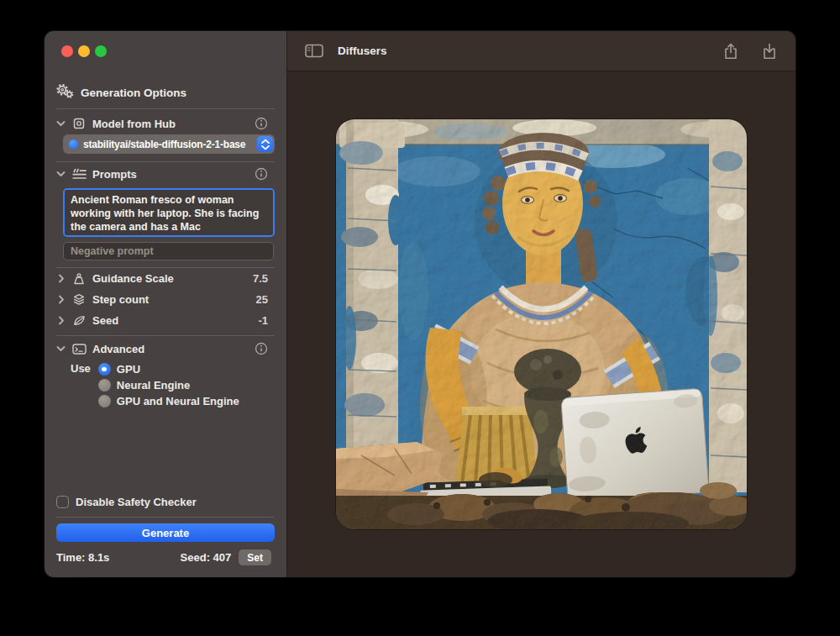 This screenshot has height=636, width=840. I want to click on disable-safety-checker-label: Disable Safety Checker, so click(136, 502).